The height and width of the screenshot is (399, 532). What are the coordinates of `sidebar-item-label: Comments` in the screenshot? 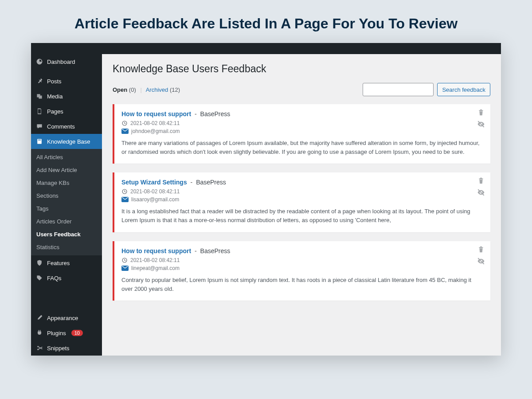 It's located at (61, 127).